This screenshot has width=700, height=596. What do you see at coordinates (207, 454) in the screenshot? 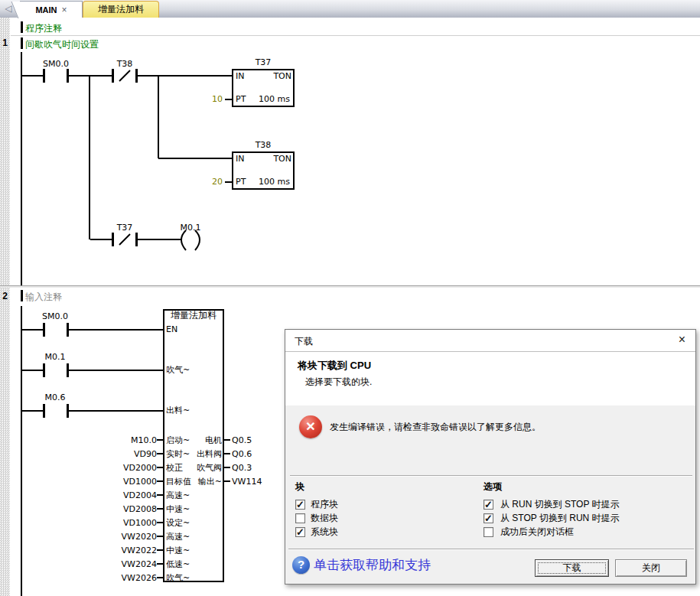
I see `block-output-port: 出料阀` at bounding box center [207, 454].